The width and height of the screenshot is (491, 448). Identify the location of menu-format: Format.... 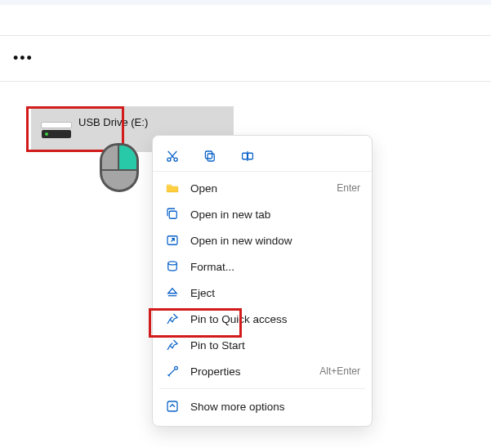
(262, 267).